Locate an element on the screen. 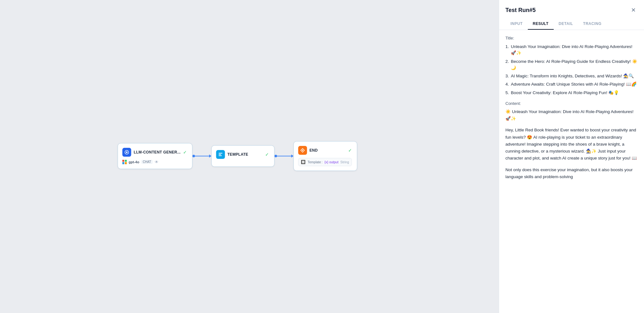  titles-list: 1. Unleash Your Imagination: Dive into A… is located at coordinates (571, 70).